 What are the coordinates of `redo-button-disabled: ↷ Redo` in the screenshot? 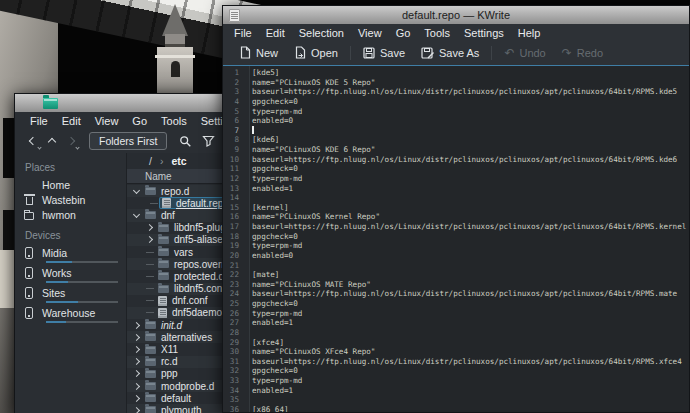 It's located at (582, 53).